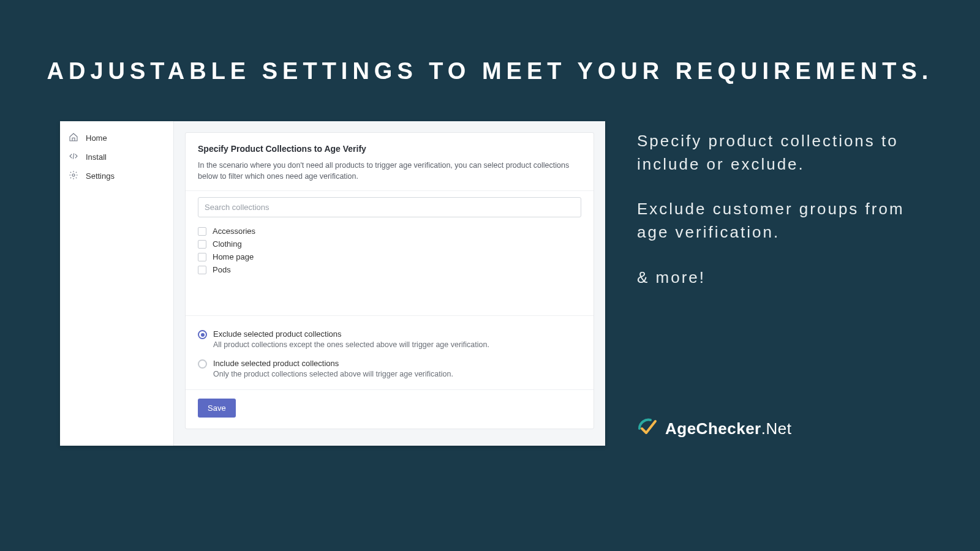  I want to click on radio-help-text: Only the product collections selected ab…, so click(390, 374).